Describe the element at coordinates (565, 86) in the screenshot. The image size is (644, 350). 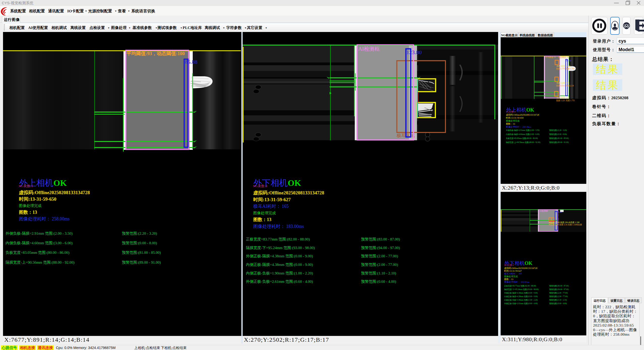
I see `svg-text: 宽度:0.845 高度:2.14` at that location.